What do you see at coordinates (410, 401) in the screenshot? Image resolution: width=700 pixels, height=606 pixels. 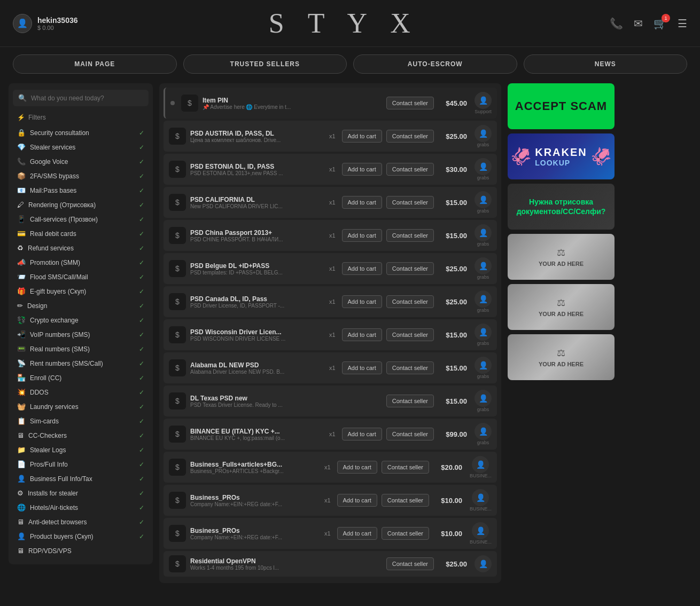 I see `contact-seller-btn-9: Contact seller` at bounding box center [410, 401].